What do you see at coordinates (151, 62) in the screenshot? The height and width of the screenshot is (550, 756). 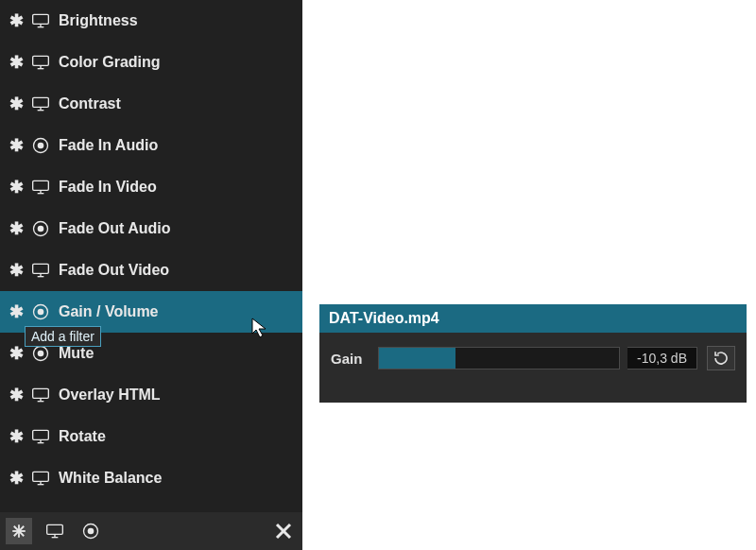 I see `filter-item: ✱Color Grading` at bounding box center [151, 62].